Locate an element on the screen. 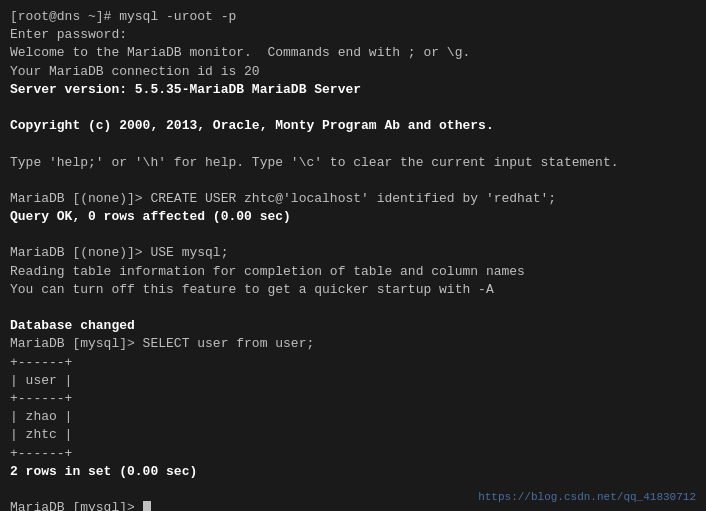 The image size is (706, 511). terminal-line: | user | is located at coordinates (353, 381).